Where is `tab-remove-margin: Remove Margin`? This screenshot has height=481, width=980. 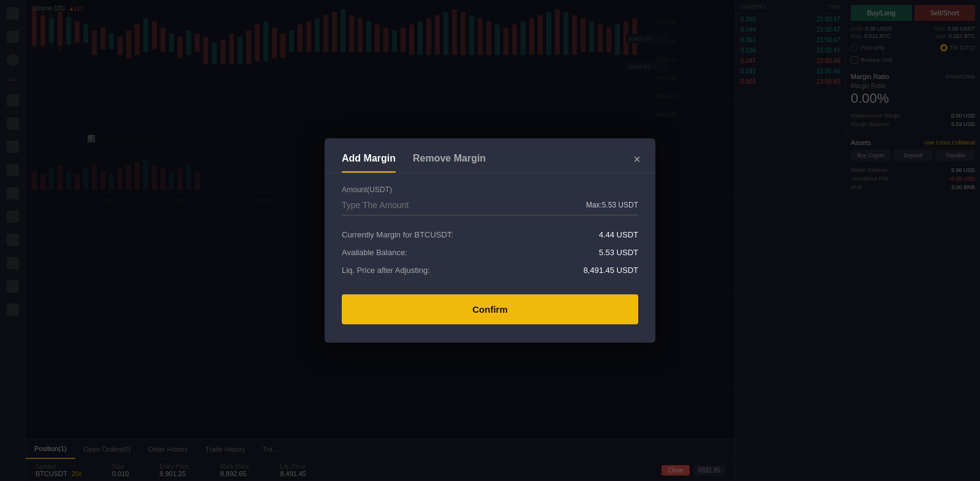 tab-remove-margin: Remove Margin is located at coordinates (450, 163).